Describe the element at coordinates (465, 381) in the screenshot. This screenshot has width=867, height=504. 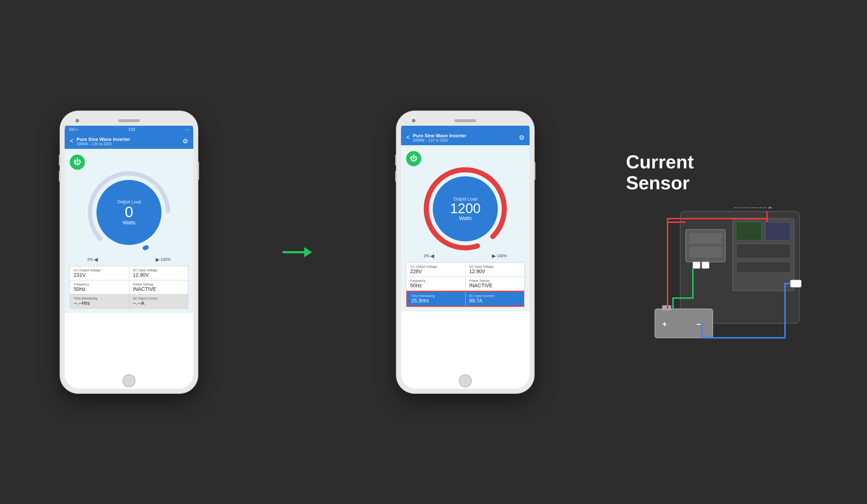
I see `phone2-home-button` at that location.